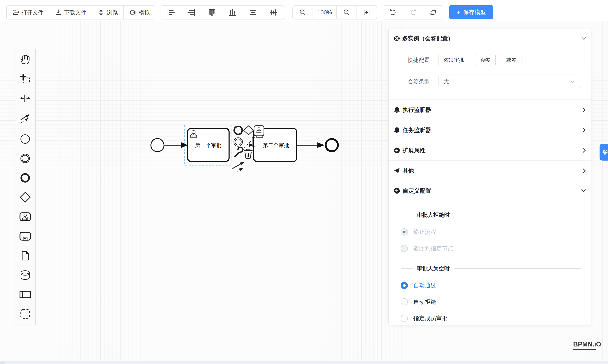 The height and width of the screenshot is (364, 608). What do you see at coordinates (491, 151) in the screenshot?
I see `section-label: 扩展属性` at bounding box center [491, 151].